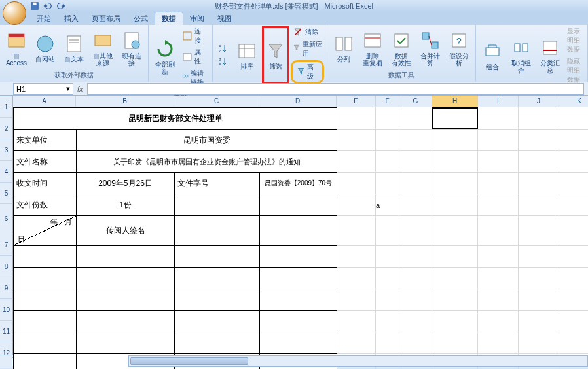  Describe the element at coordinates (574, 101) in the screenshot. I see `column-header-K: K` at that location.